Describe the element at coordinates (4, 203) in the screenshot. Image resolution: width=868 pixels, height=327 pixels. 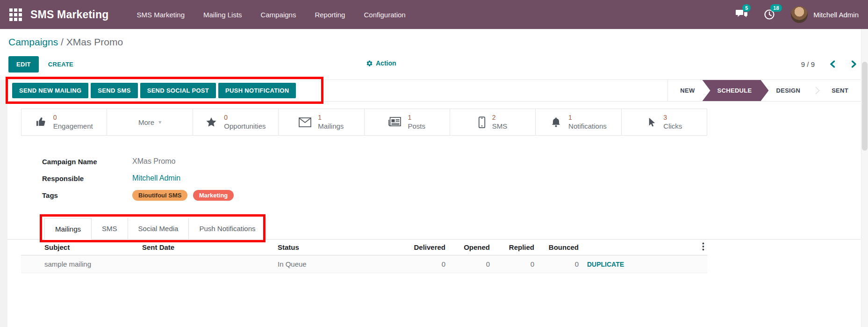
I see `page-margin-left` at that location.